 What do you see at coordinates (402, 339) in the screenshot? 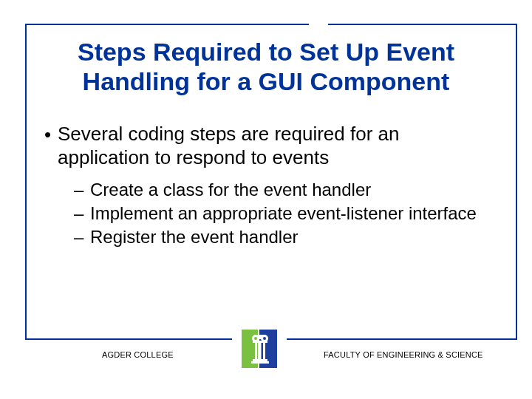
I see `bottom-rule-right` at bounding box center [402, 339].